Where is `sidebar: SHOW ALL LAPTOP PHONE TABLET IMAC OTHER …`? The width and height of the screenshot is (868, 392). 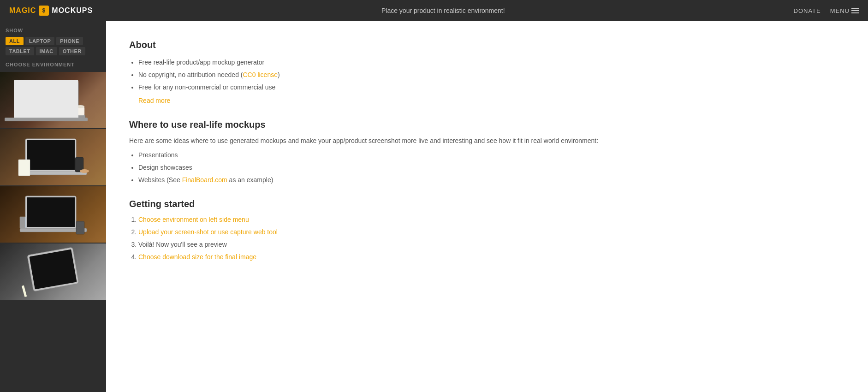 sidebar: SHOW ALL LAPTOP PHONE TABLET IMAC OTHER … is located at coordinates (53, 207).